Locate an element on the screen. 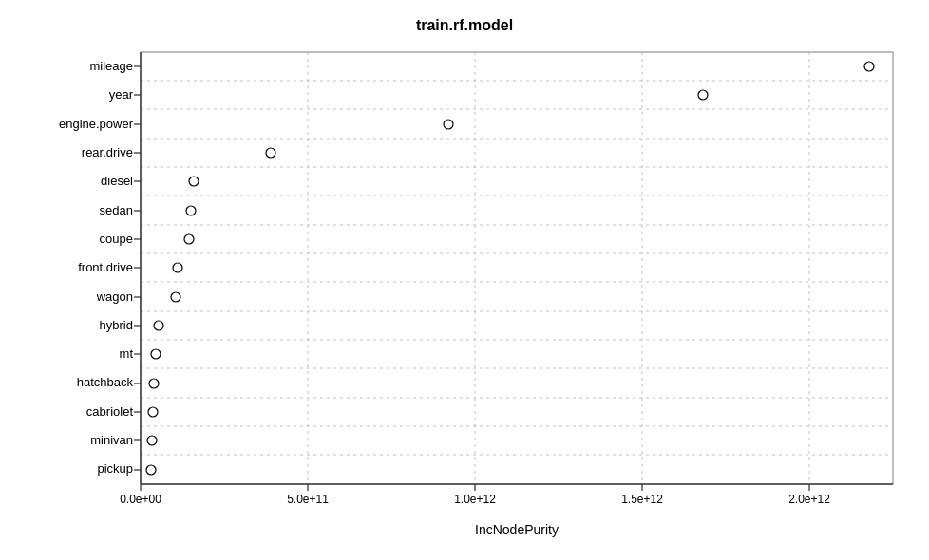 This screenshot has height=560, width=929. dot-diesel is located at coordinates (194, 181).